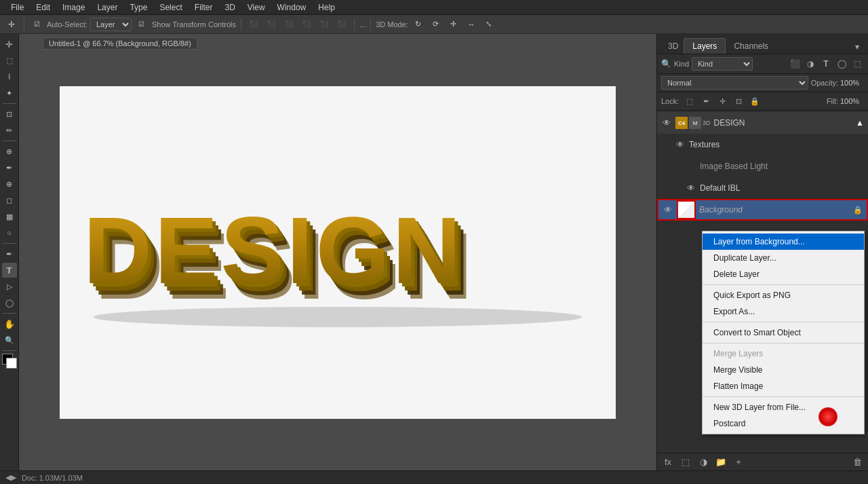 The width and height of the screenshot is (868, 484). Describe the element at coordinates (860, 123) in the screenshot. I see `layer-collapse-design: ▲` at that location.